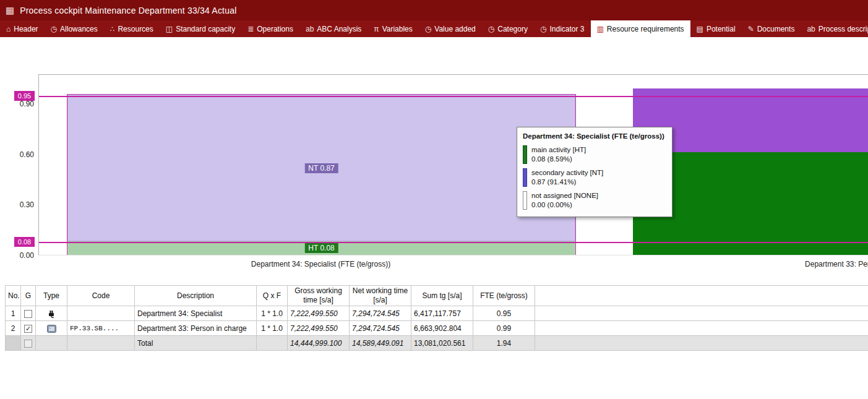 The image size is (868, 399). Describe the element at coordinates (508, 28) in the screenshot. I see `tab-category: ◷Category` at that location.